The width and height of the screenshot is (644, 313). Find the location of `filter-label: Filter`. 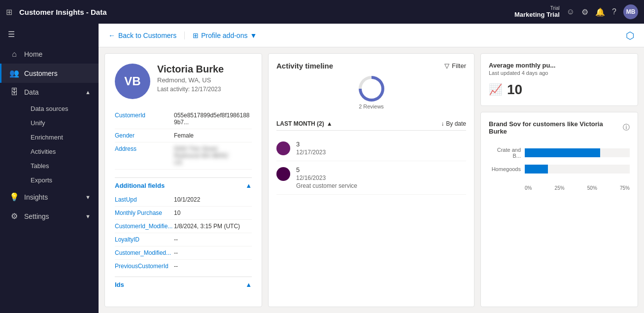

filter-label: Filter is located at coordinates (459, 66).